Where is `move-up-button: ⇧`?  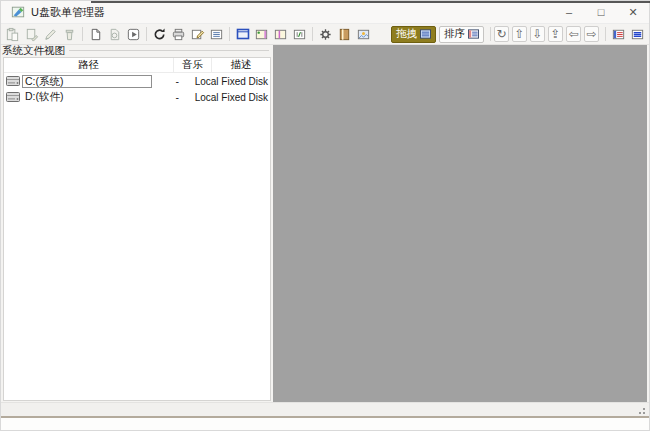
move-up-button: ⇧ is located at coordinates (520, 34).